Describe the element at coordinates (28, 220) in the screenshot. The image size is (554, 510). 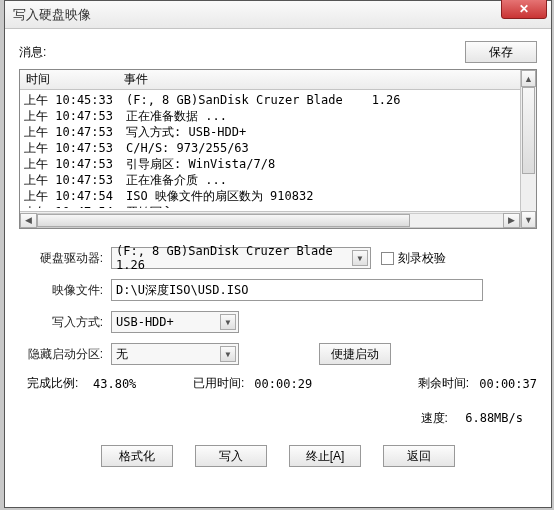
I see `scroll-left-icon: ◀` at that location.